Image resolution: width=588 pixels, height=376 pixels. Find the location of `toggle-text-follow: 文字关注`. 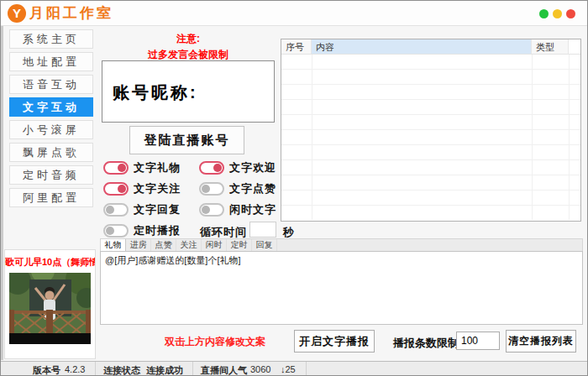

toggle-text-follow: 文字关注 is located at coordinates (142, 189).